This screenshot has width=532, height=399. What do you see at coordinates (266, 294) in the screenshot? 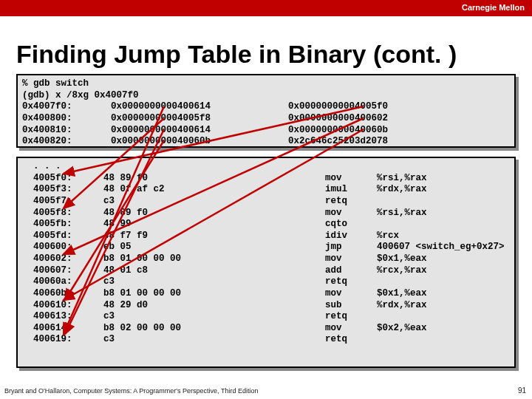
I see `asm-row: 40060b:b8 01 00 00 00mov$0x1,%eax` at bounding box center [266, 294].